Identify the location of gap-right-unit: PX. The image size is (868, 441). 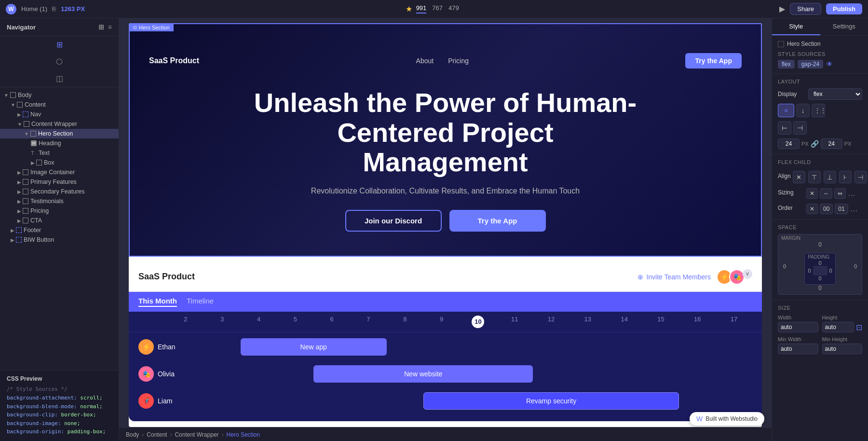
(848, 144).